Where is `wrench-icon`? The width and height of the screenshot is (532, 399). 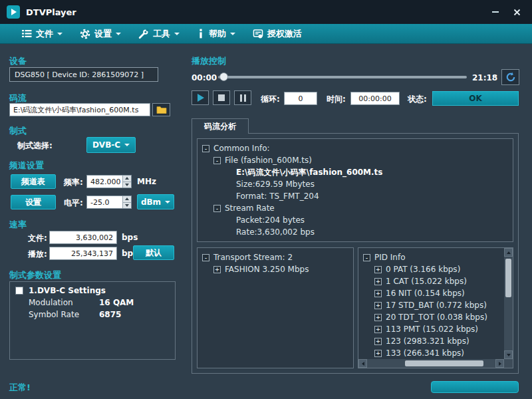
wrench-icon is located at coordinates (144, 34).